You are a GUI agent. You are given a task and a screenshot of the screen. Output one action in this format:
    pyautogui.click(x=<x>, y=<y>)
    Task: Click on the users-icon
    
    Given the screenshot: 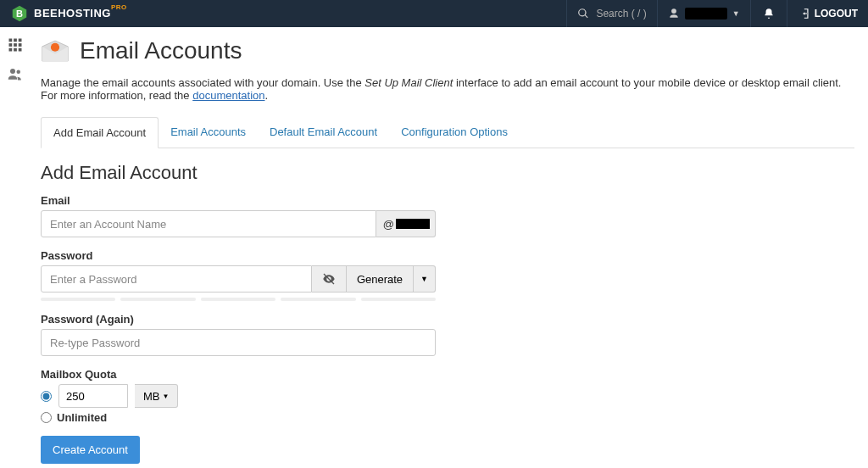 What is the action you would take?
    pyautogui.click(x=15, y=74)
    